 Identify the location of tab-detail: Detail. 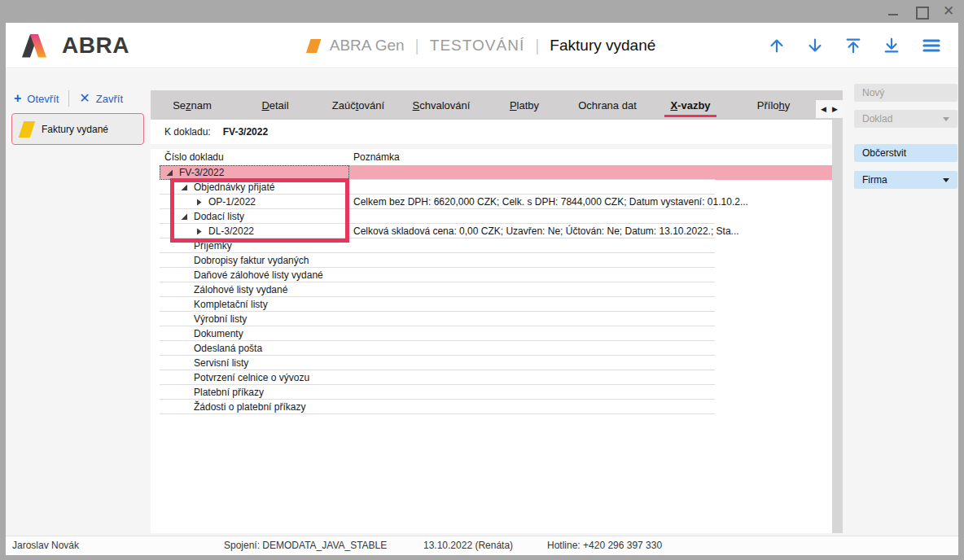
(275, 105).